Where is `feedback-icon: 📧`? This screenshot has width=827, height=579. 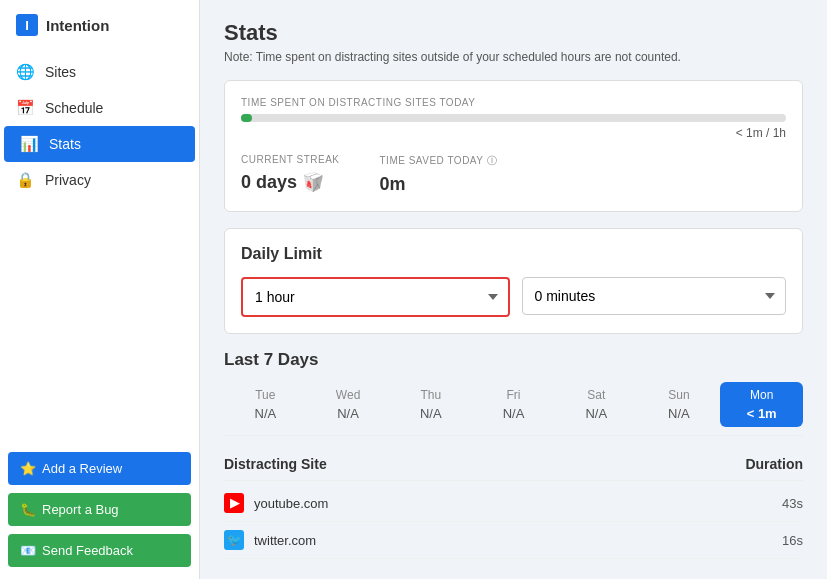 feedback-icon: 📧 is located at coordinates (28, 550).